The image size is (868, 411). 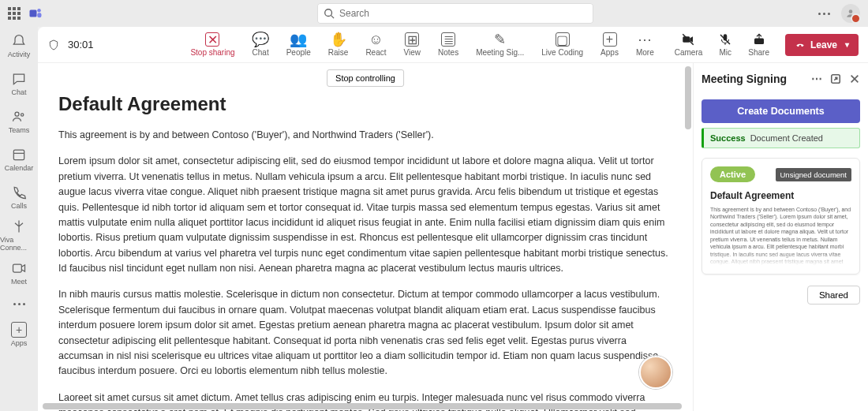 What do you see at coordinates (298, 44) in the screenshot?
I see `people-button: 👥People` at bounding box center [298, 44].